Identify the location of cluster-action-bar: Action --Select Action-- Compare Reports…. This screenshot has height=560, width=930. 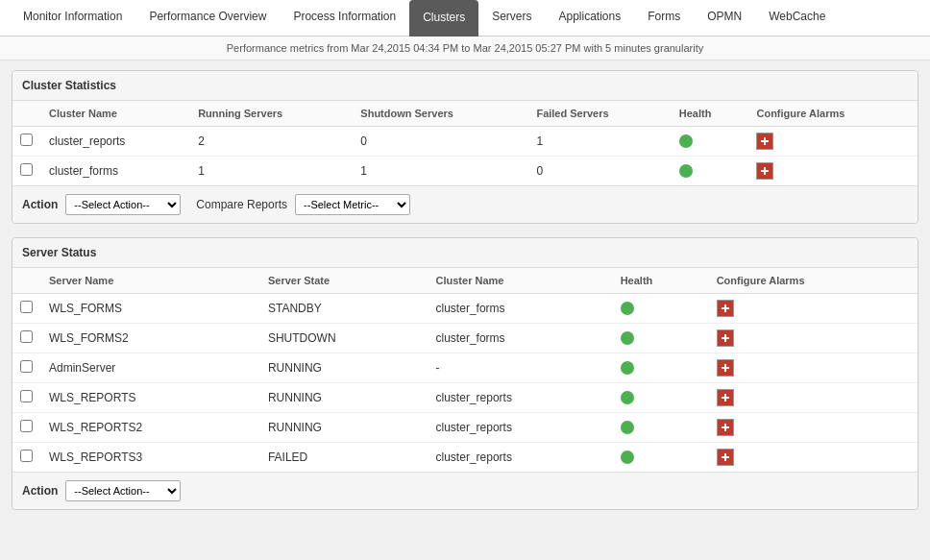
(465, 204).